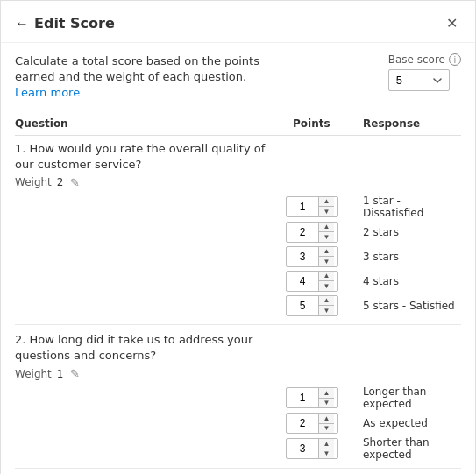 Image resolution: width=476 pixels, height=474 pixels. Describe the element at coordinates (326, 444) in the screenshot. I see `q2-r3-up: ▲` at that location.